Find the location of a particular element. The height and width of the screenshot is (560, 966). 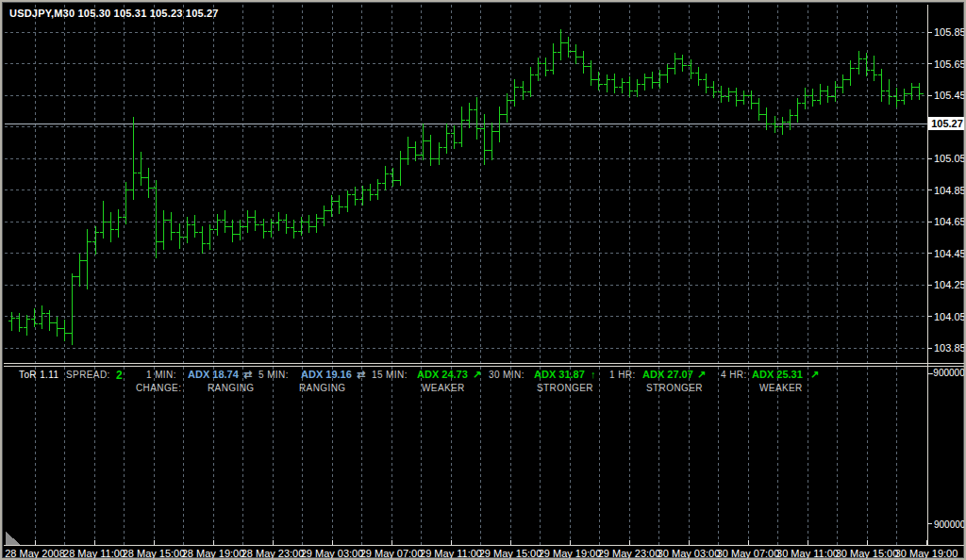

subwindow-scale-bottom: 9000000 is located at coordinates (950, 524).